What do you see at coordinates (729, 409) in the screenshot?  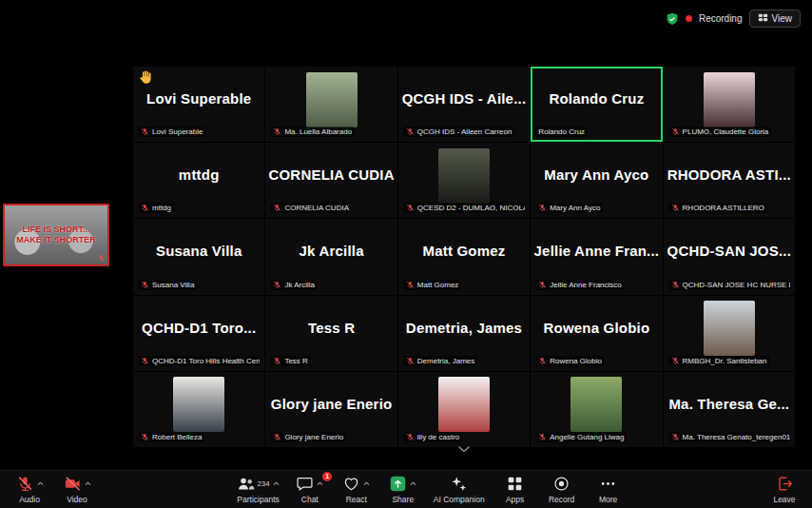 I see `participant-tile: Ma. Theresa Ge... Ma. Theresa Genato_ter…` at bounding box center [729, 409].